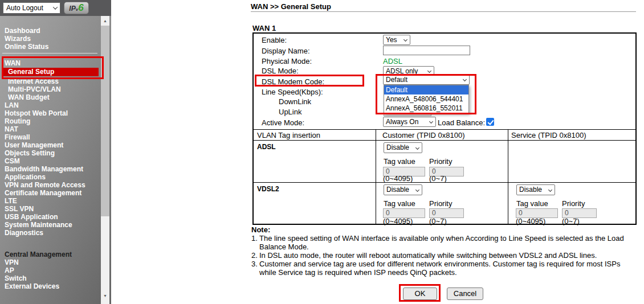 Image resolution: width=644 pixels, height=304 pixels. I want to click on sidebar-item: USB Application, so click(53, 217).